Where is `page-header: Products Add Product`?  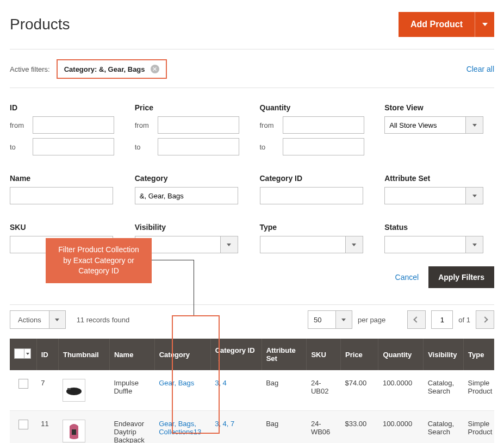
page-header: Products Add Product is located at coordinates (252, 27).